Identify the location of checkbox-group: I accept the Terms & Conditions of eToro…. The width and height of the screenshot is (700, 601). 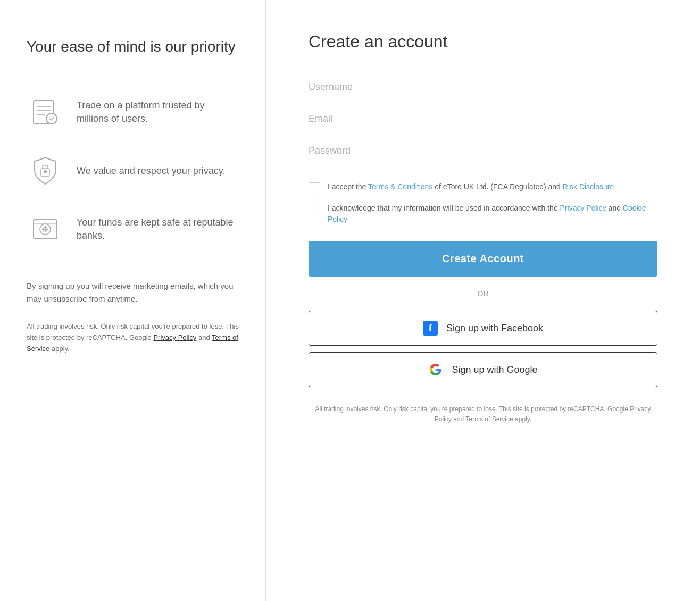
(483, 203).